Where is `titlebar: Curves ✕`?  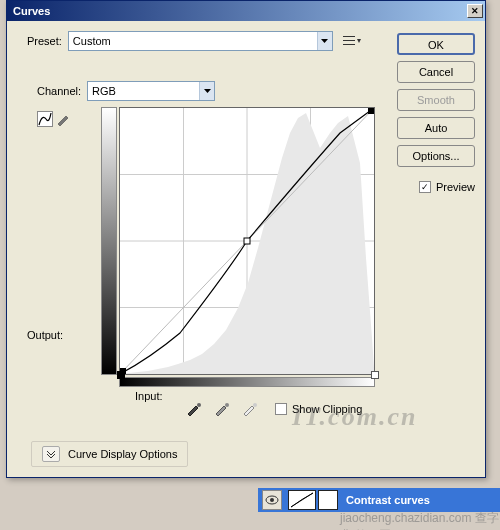
titlebar: Curves ✕ is located at coordinates (246, 11).